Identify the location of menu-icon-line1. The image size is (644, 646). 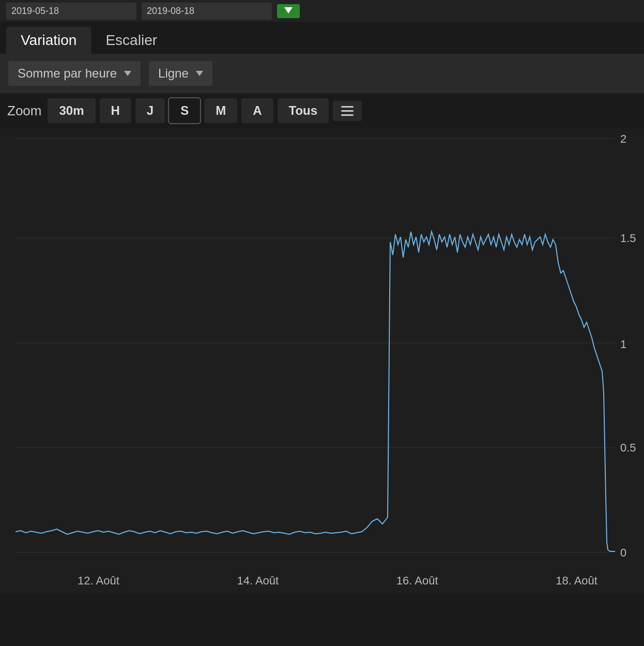
(347, 107).